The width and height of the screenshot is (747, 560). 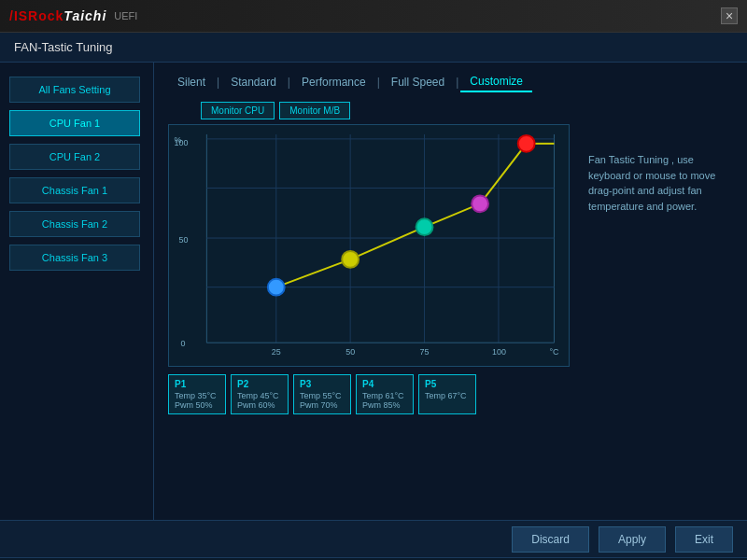 What do you see at coordinates (75, 157) in the screenshot?
I see `sidebar-item-cpu-fan2: CPU Fan 2` at bounding box center [75, 157].